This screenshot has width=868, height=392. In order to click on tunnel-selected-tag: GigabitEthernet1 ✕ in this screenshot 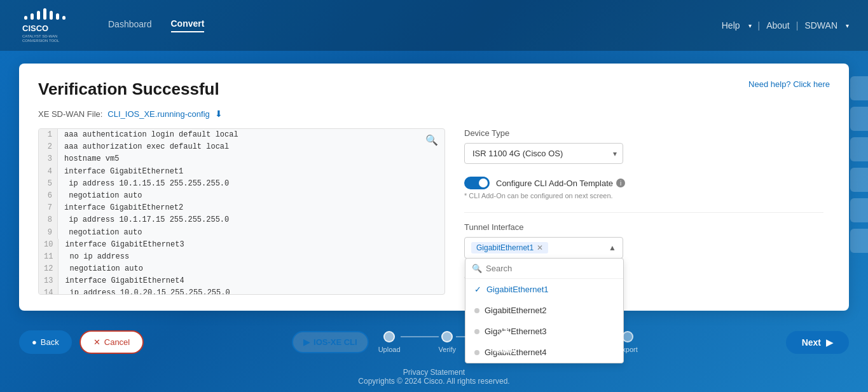, I will do `click(510, 248)`.